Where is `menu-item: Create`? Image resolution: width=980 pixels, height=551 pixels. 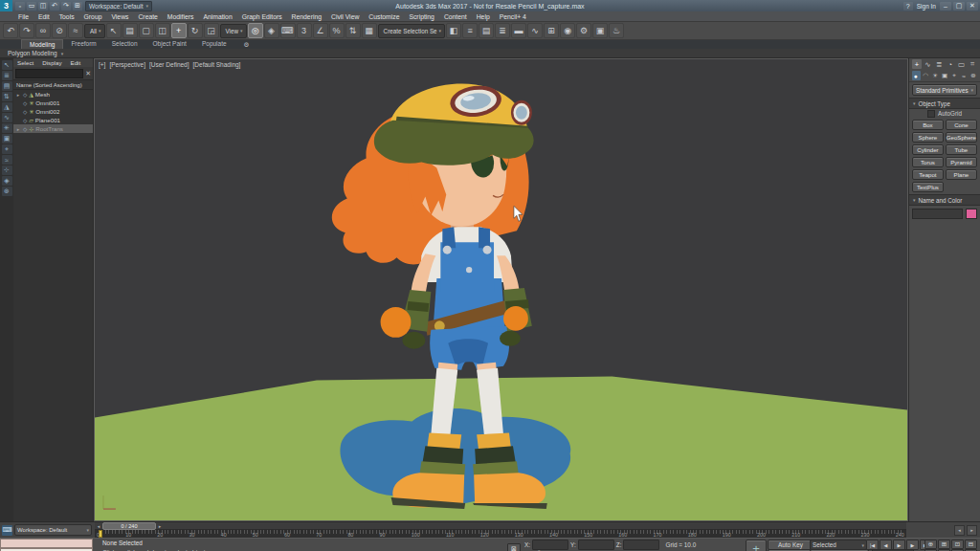 menu-item: Create is located at coordinates (147, 17).